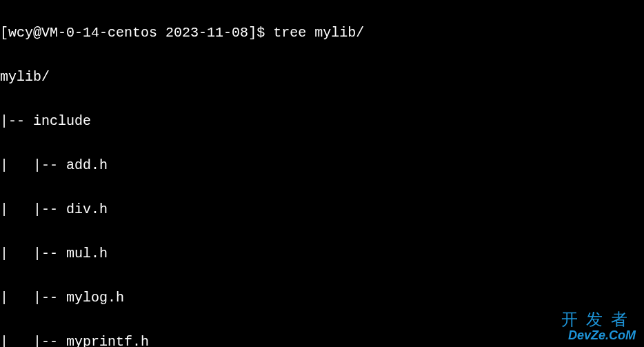 The height and width of the screenshot is (347, 644). What do you see at coordinates (322, 339) in the screenshot?
I see `tree-line: | |-- myprintf.h` at bounding box center [322, 339].